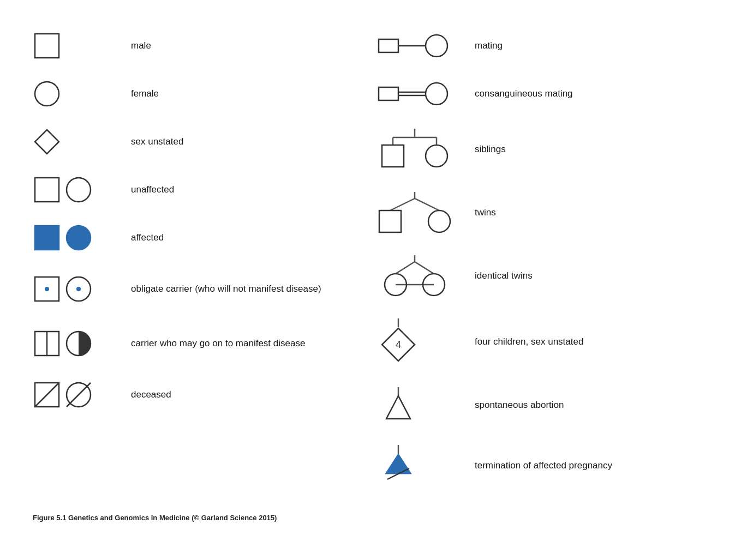 This screenshot has width=753, height=560. Describe the element at coordinates (426, 405) in the screenshot. I see `symbol-spontaneous-abortion` at that location.